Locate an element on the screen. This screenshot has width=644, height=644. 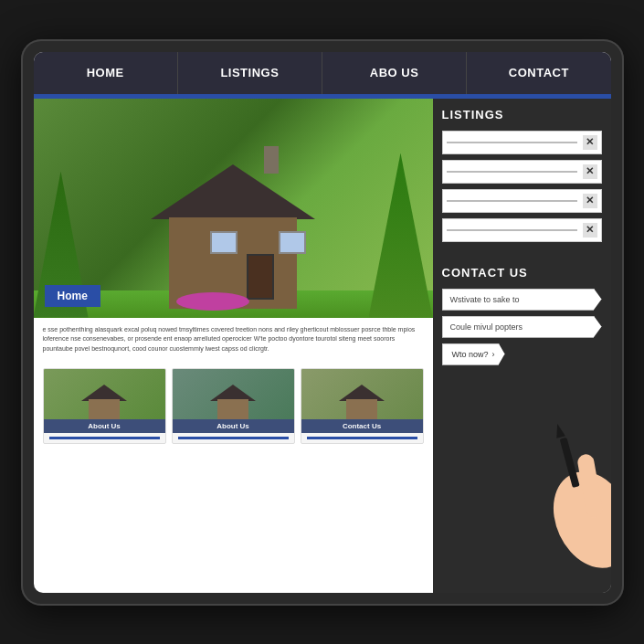
card-label-3: Contact Us is located at coordinates (362, 426).